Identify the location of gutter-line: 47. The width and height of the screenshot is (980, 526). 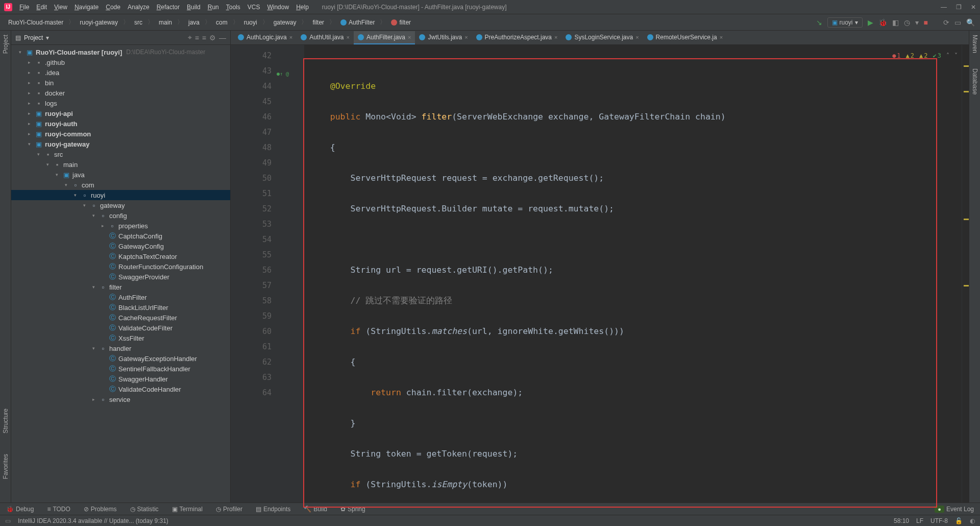
(252, 132).